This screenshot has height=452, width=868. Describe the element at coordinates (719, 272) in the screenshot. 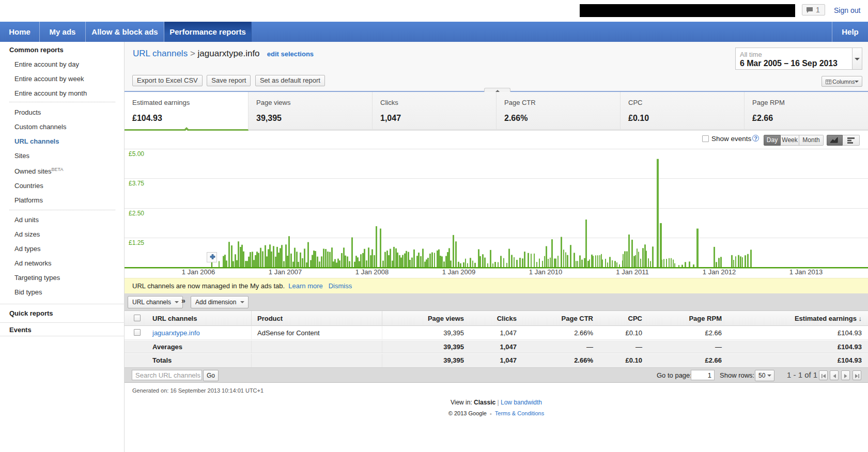

I see `svg-text: 1 Jan 2012` at that location.